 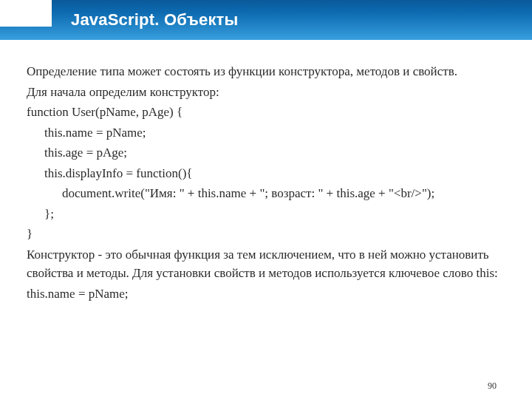 What do you see at coordinates (492, 386) in the screenshot?
I see `page-number: 90` at bounding box center [492, 386].